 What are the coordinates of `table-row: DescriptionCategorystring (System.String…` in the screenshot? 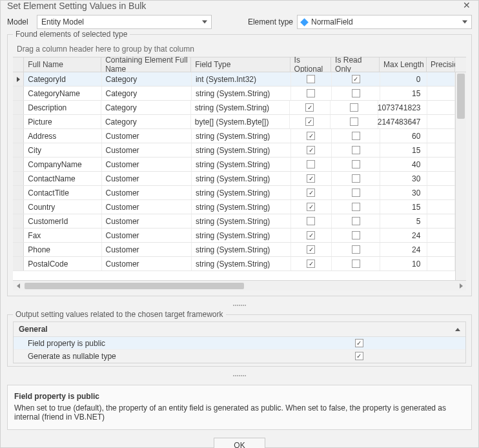 It's located at (234, 108).